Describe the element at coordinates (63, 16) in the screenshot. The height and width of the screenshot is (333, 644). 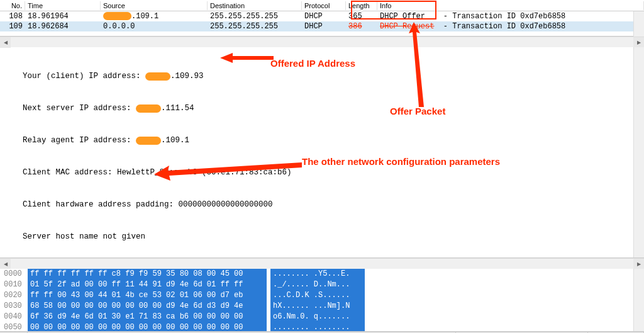
I see `cell-time: 18.961964` at that location.